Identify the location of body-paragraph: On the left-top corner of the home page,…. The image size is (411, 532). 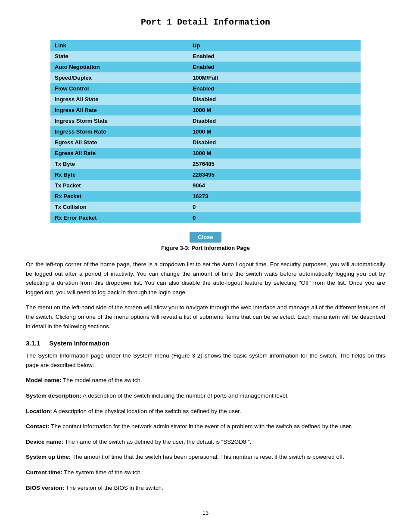
(206, 278).